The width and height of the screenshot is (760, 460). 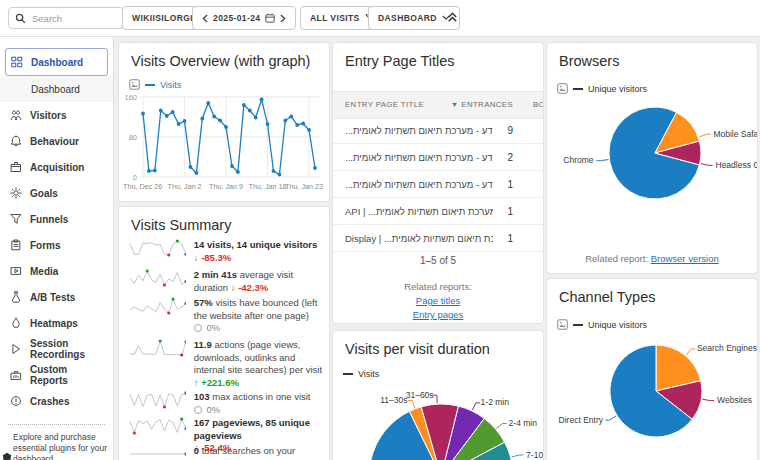 What do you see at coordinates (438, 184) in the screenshot?
I see `table-row: ...כז הידע - מערכת תיאום תשתיות לאומית1` at bounding box center [438, 184].